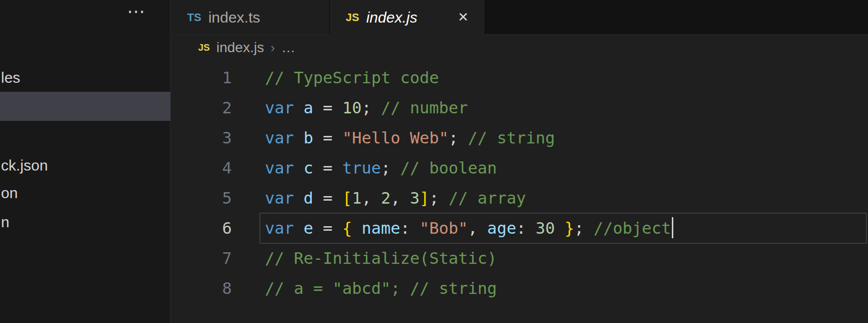 The width and height of the screenshot is (868, 323). Describe the element at coordinates (347, 228) in the screenshot. I see `code-token: {` at that location.